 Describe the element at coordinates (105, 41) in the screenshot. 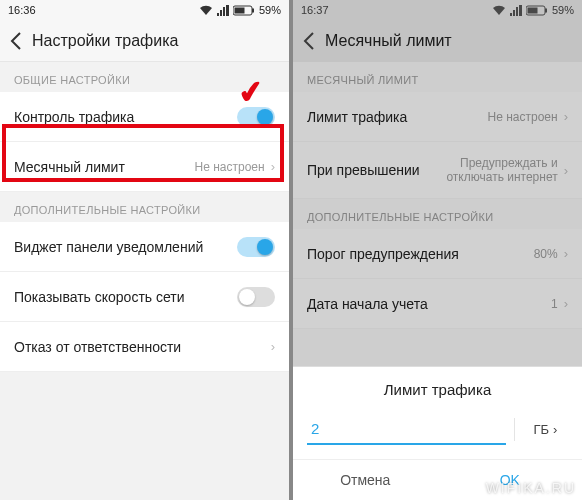

I see `page-title: Настройки трафика` at that location.